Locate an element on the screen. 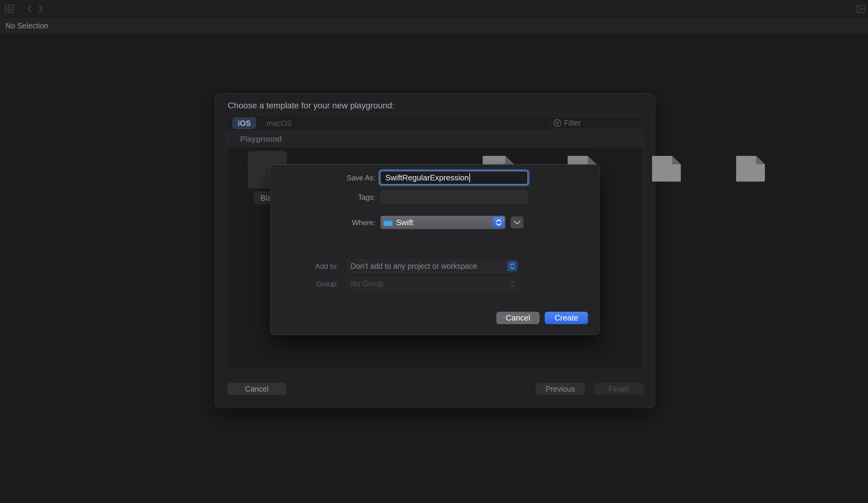 This screenshot has height=503, width=868. chooser-previous-button: Previous is located at coordinates (560, 389).